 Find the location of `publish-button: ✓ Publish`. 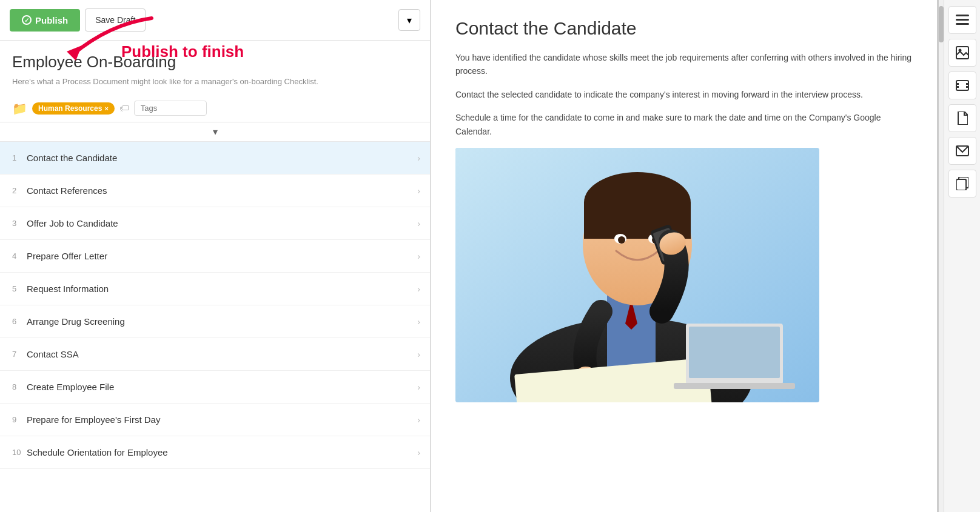

publish-button: ✓ Publish is located at coordinates (45, 21).